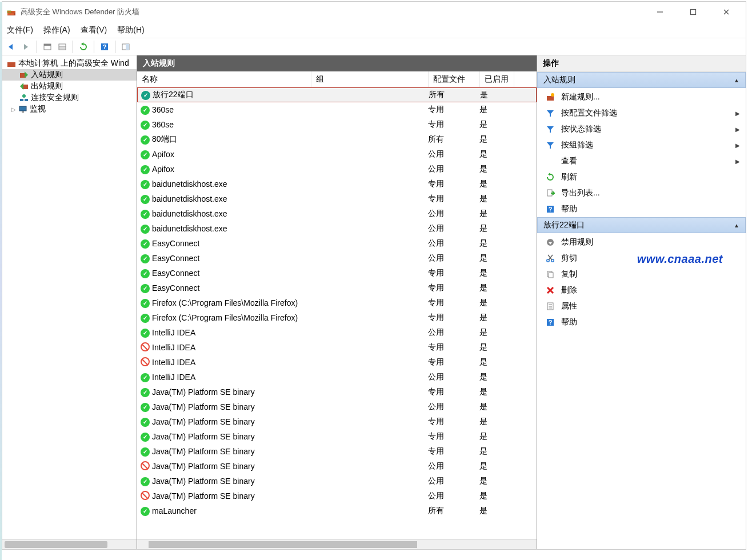 This screenshot has width=748, height=560. Describe the element at coordinates (550, 193) in the screenshot. I see `export-icon` at that location.